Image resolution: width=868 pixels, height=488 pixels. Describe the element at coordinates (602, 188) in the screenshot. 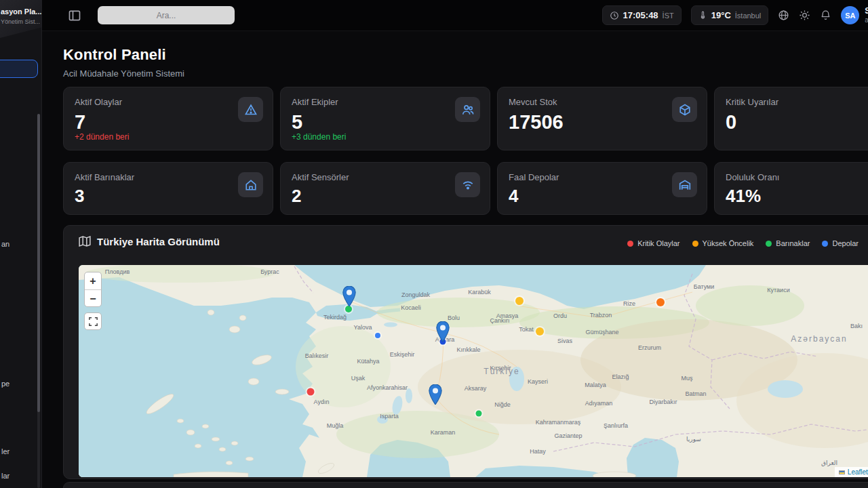

I see `stat-card-faal-depolar: Faal Depolar 4` at that location.